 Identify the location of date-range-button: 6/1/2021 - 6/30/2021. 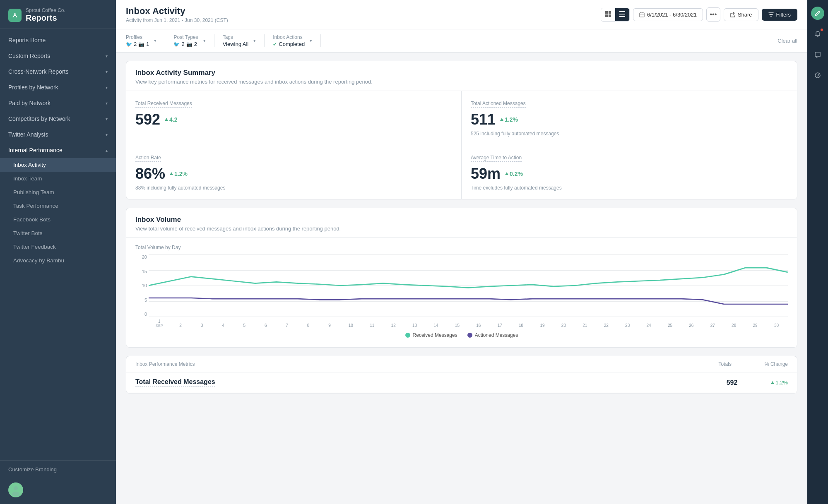
(668, 15).